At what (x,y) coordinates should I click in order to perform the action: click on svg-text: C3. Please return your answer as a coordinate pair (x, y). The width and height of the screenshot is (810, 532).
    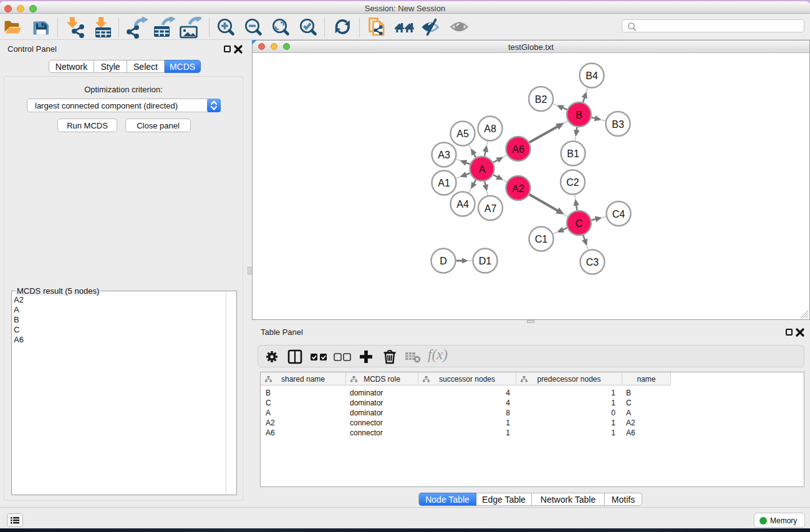
    Looking at the image, I should click on (592, 262).